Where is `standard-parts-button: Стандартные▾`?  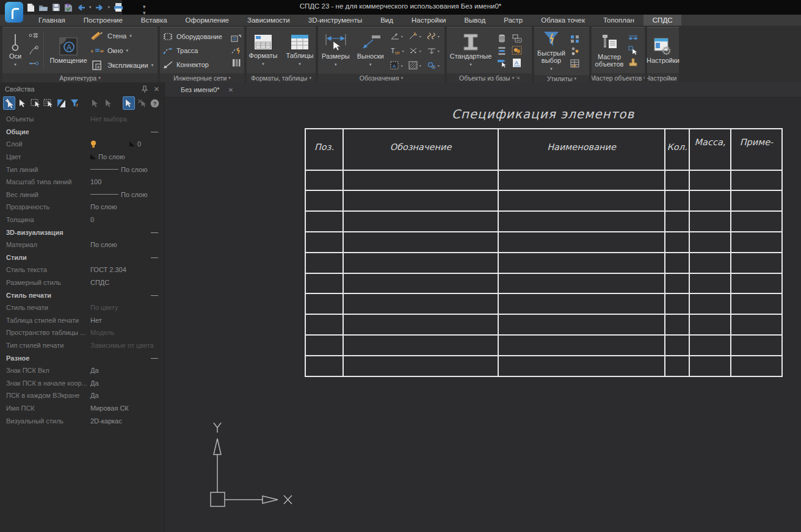 standard-parts-button: Стандартные▾ is located at coordinates (471, 51).